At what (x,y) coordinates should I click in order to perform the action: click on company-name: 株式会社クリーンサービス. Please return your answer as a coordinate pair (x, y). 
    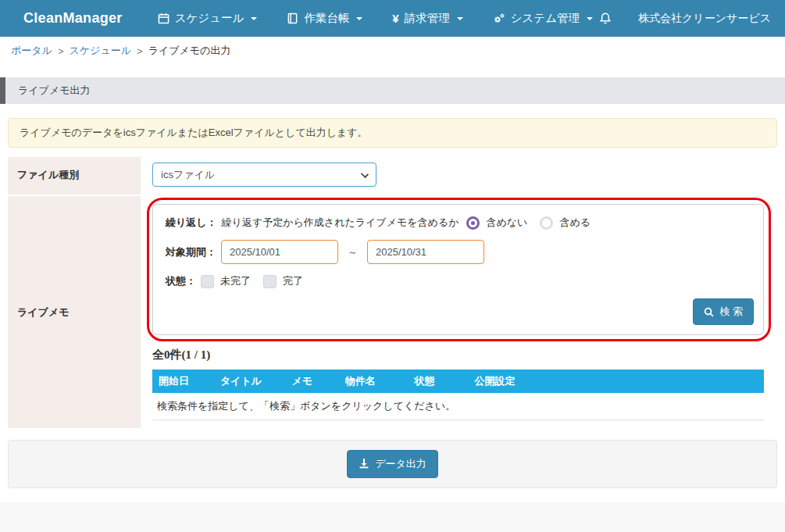
    Looking at the image, I should click on (705, 19).